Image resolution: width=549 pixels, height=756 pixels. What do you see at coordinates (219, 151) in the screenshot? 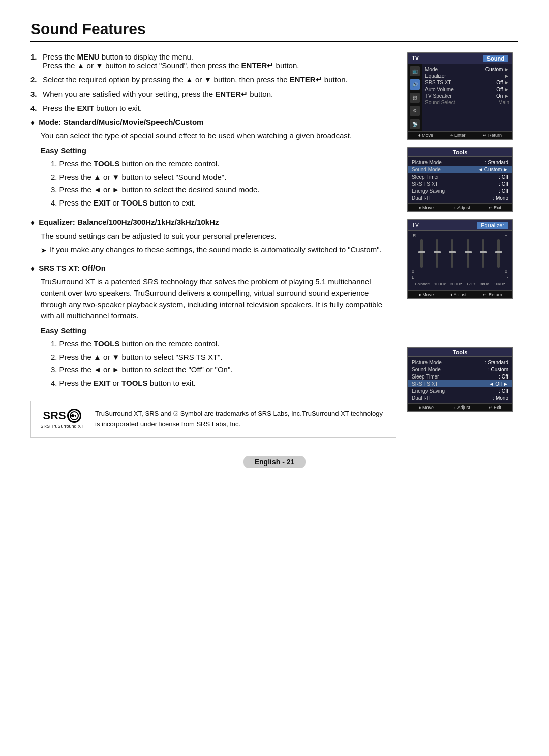
I see `easy-setting-label-1: Easy Setting` at bounding box center [219, 151].